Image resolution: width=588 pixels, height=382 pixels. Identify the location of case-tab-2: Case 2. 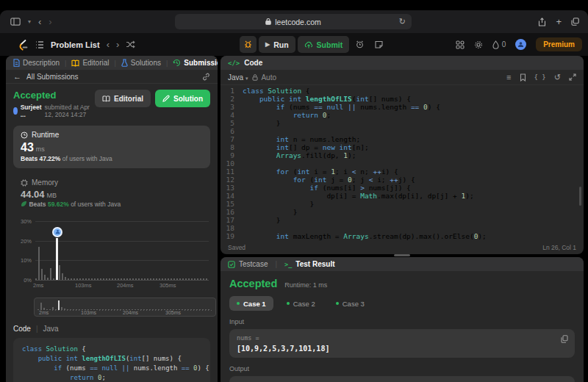
(301, 303).